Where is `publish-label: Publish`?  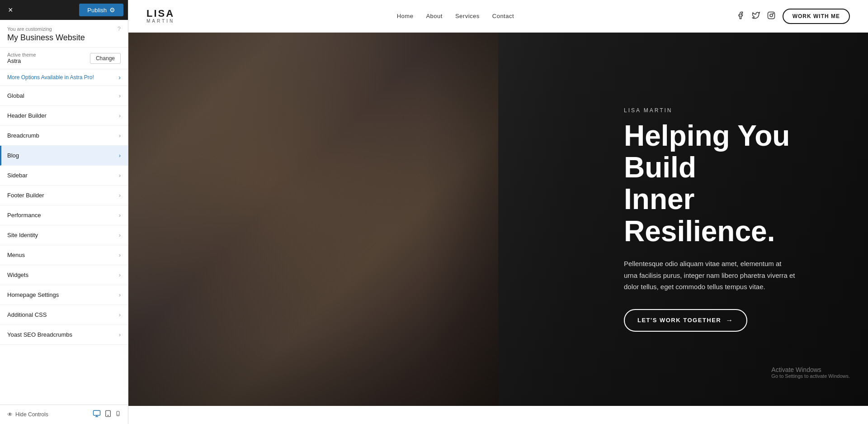
publish-label: Publish is located at coordinates (97, 10).